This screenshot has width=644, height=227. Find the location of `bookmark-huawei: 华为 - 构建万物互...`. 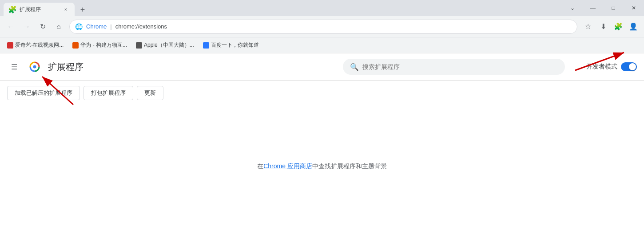

bookmark-huawei: 华为 - 构建万物互... is located at coordinates (99, 45).